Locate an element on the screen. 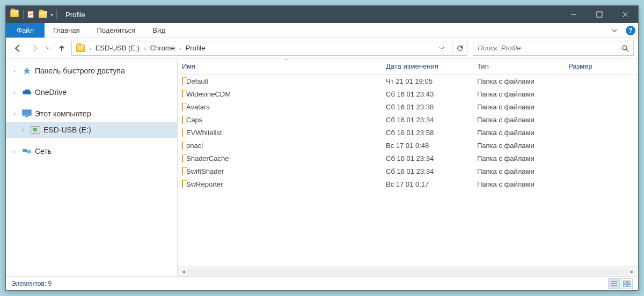  scroll-left-icon: ◄ is located at coordinates (184, 271).